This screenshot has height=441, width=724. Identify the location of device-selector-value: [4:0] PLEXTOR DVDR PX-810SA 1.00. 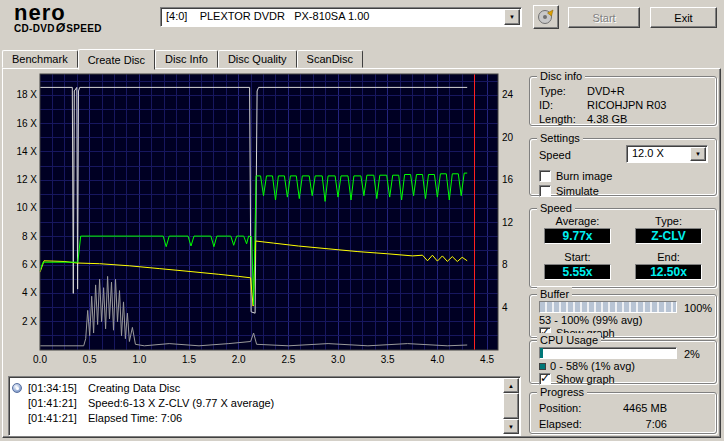
(268, 16).